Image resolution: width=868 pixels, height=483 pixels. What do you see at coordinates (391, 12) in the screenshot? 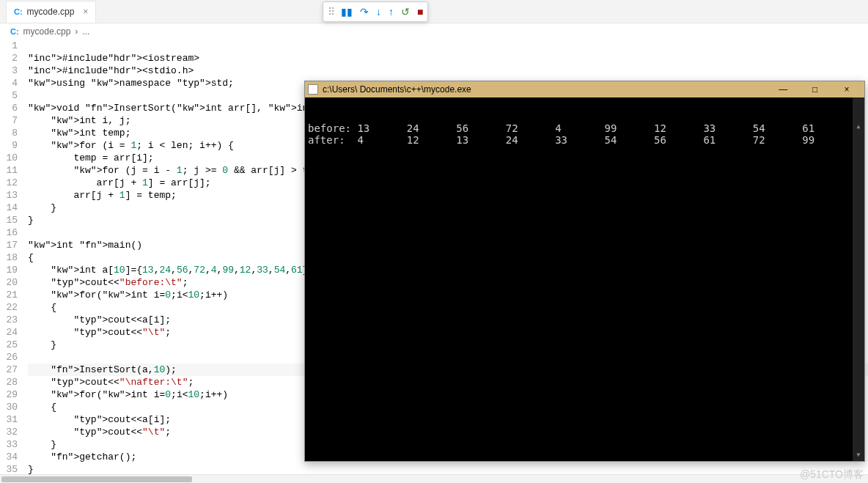
I see `step-out-button: ↑` at bounding box center [391, 12].